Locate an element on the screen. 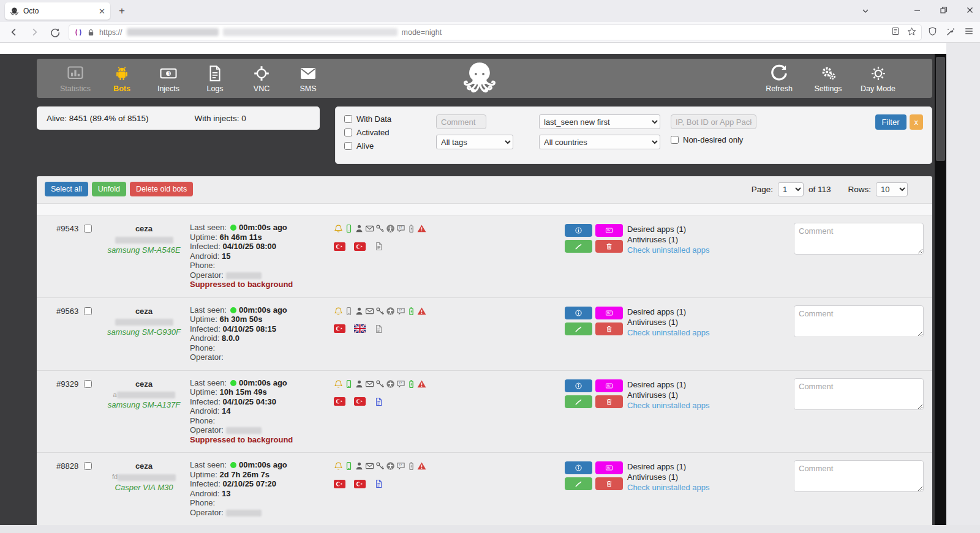  extension-icon is located at coordinates (78, 32).